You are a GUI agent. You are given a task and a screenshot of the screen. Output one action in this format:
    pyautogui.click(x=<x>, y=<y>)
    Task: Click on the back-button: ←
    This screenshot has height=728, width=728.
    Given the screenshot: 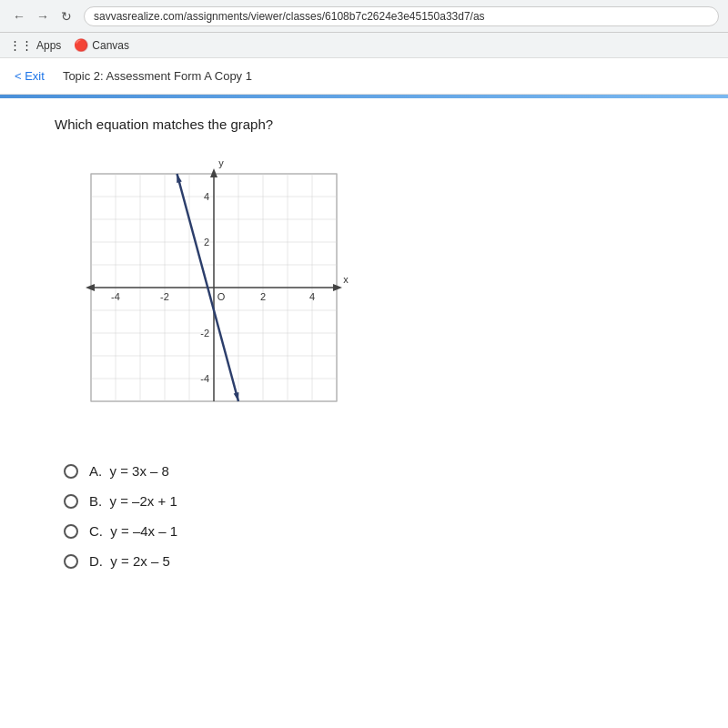 What is the action you would take?
    pyautogui.click(x=19, y=16)
    